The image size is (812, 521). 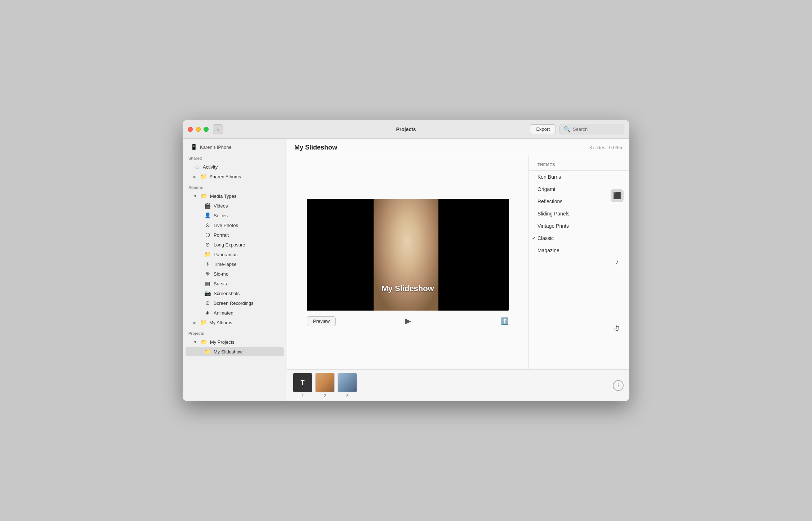 What do you see at coordinates (235, 245) in the screenshot?
I see `sidebar-item-long-exposure: ⊙ Long Exposure` at bounding box center [235, 245].